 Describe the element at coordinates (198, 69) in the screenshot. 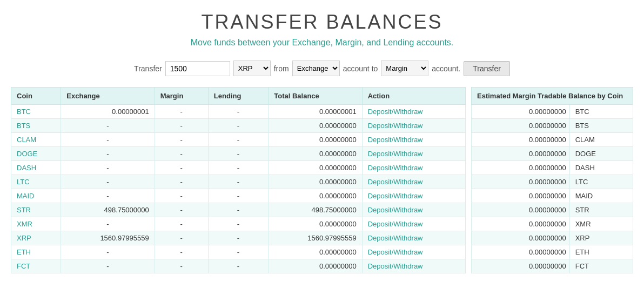

I see `transfer-amount-input` at that location.